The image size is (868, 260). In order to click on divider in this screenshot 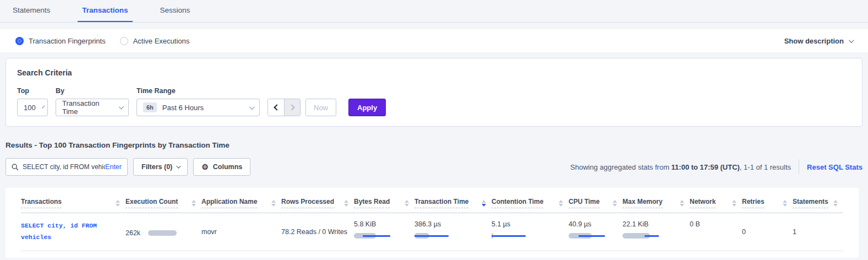, I will do `click(799, 167)`.